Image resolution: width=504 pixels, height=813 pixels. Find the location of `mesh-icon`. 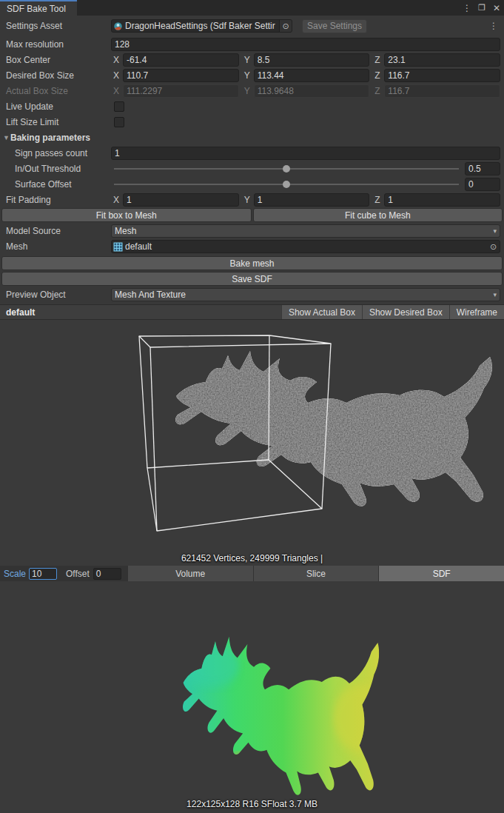

mesh-icon is located at coordinates (118, 247).